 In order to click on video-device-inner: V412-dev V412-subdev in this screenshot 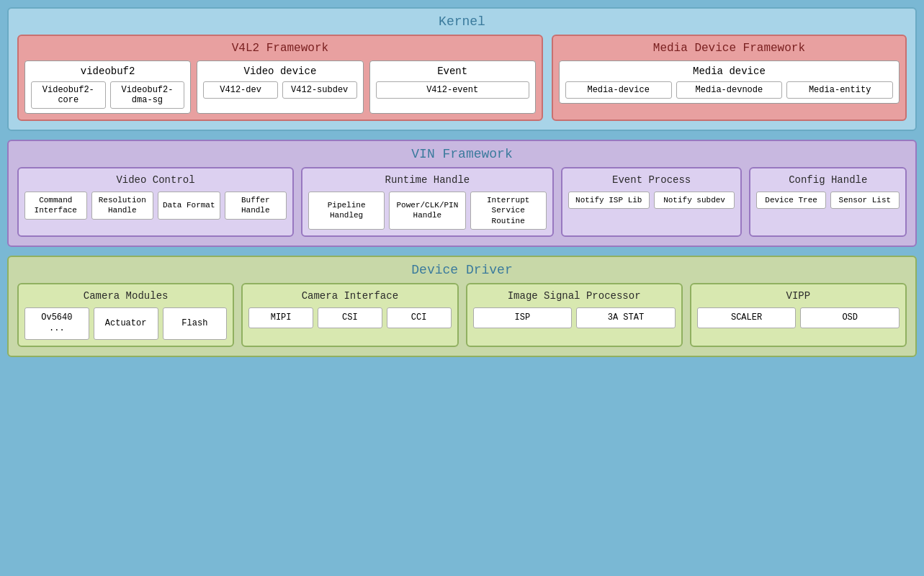, I will do `click(279, 90)`.